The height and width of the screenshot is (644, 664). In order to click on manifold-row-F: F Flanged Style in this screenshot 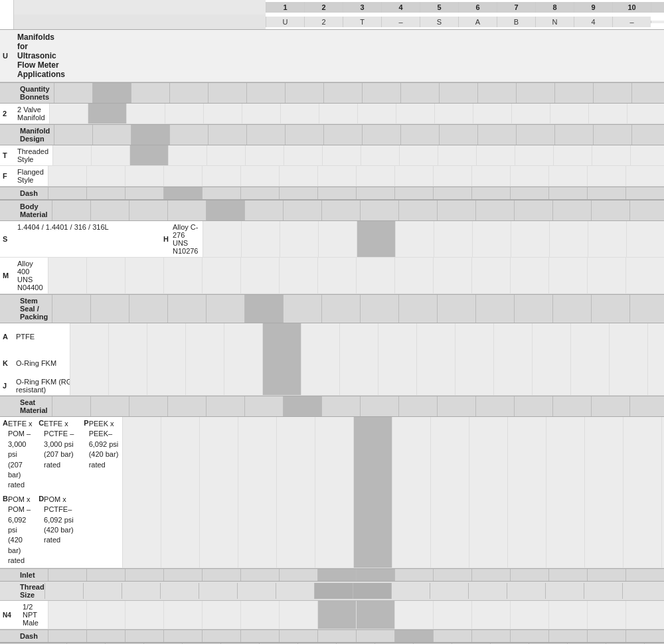, I will do `click(332, 177)`.